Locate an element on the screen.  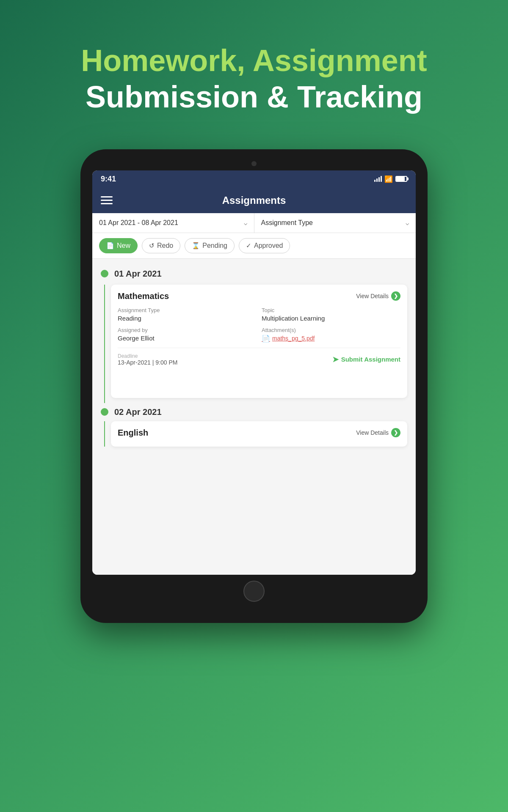
tablet-home-button is located at coordinates (254, 591).